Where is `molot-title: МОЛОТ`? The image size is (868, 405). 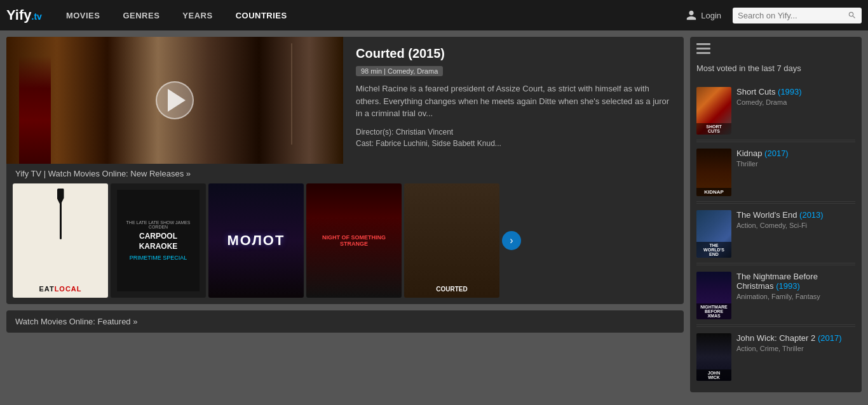
molot-title: МОЛОТ is located at coordinates (257, 241).